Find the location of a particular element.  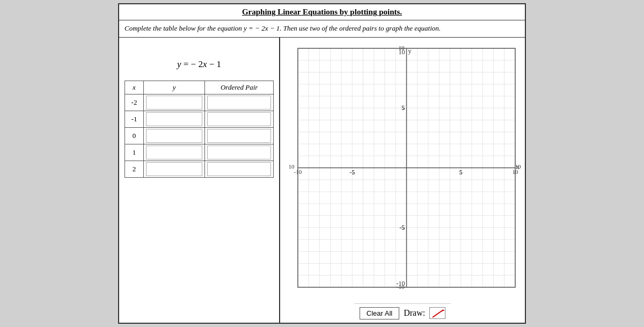

equation-display: y = − 2x − 1 is located at coordinates (199, 64).